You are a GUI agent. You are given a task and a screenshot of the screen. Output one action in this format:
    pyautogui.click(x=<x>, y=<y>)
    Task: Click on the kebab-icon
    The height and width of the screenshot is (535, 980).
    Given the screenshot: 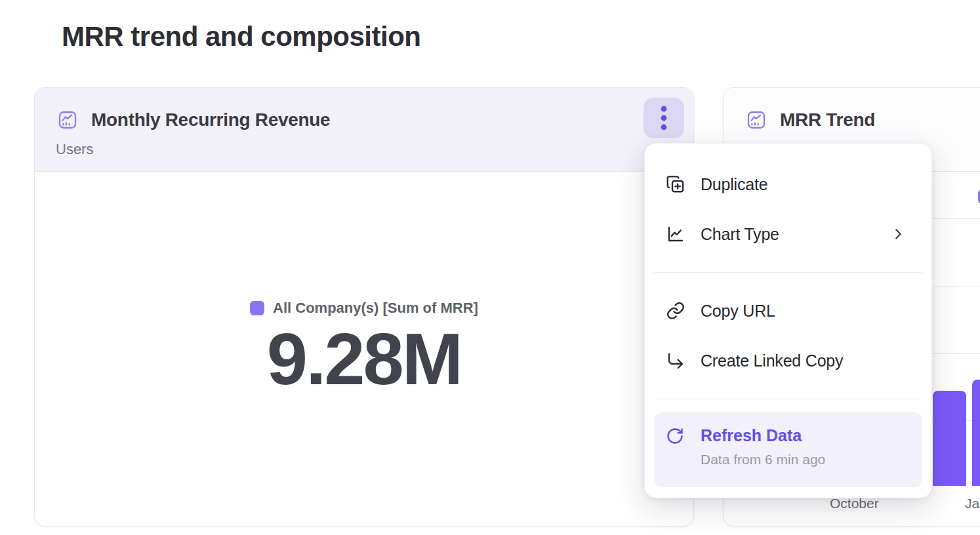 What is the action you would take?
    pyautogui.click(x=664, y=118)
    